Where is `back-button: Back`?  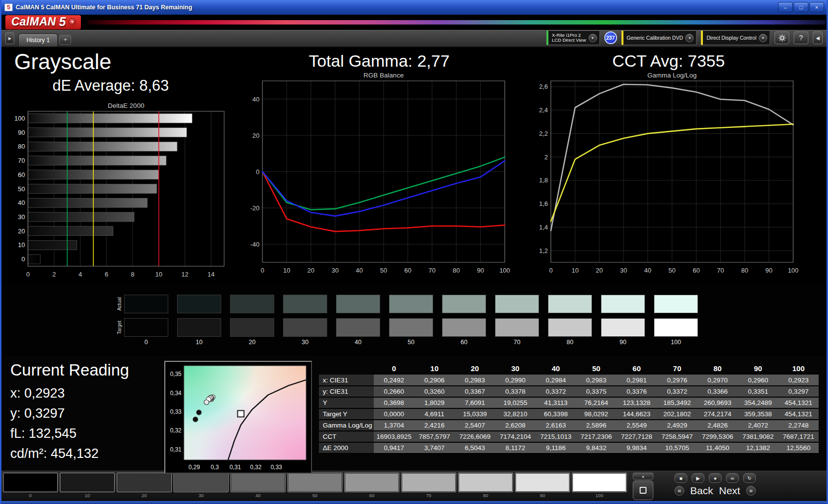 back-button: Back is located at coordinates (701, 491).